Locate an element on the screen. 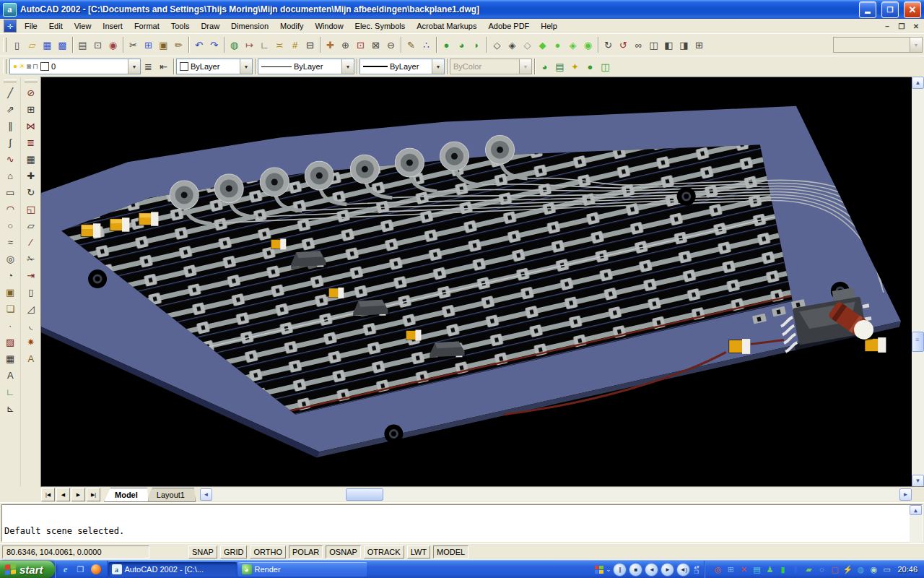 Image resolution: width=924 pixels, height=578 pixels. scroll-left-icon: ◄ is located at coordinates (206, 494).